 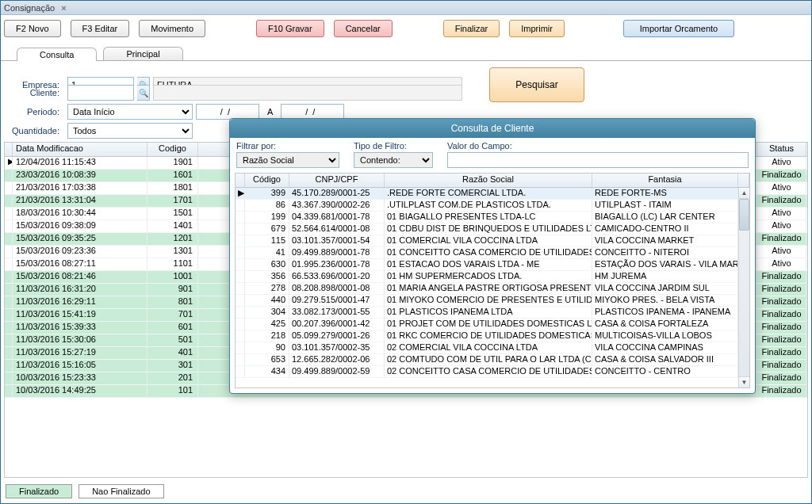 What do you see at coordinates (487, 349) in the screenshot?
I see `modal-row: 9003.101.357/0002-3502 COMERCIAL VILA CO…` at bounding box center [487, 349].